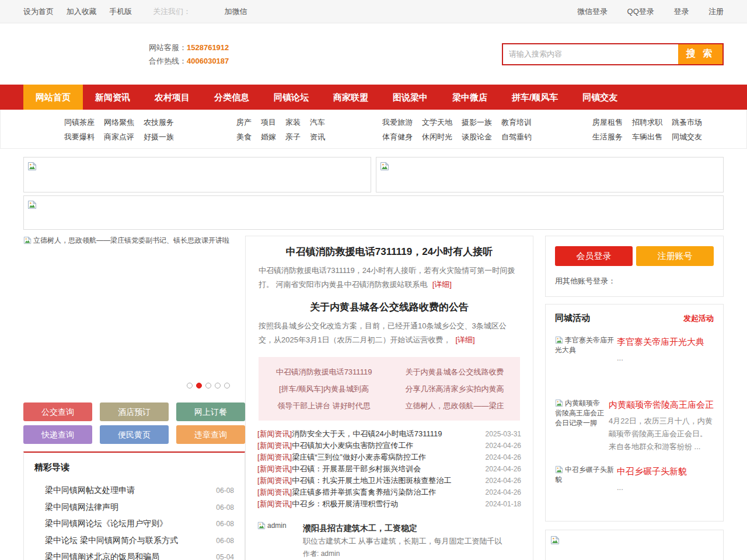 This screenshot has width=747, height=560. I want to click on featured-article-title: 关于内黄县城各公交线路收费的公告, so click(389, 307).